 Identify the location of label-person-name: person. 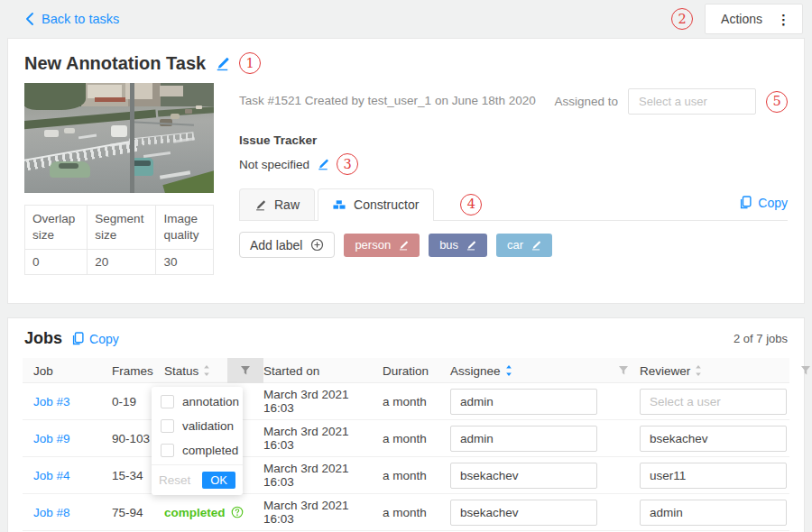
(373, 245).